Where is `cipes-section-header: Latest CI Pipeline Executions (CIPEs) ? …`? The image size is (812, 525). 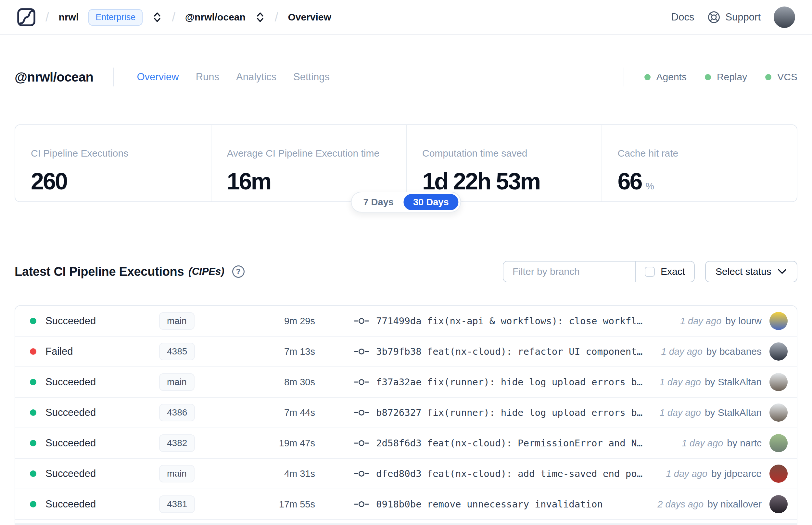
cipes-section-header: Latest CI Pipeline Executions (CIPEs) ? … is located at coordinates (406, 271).